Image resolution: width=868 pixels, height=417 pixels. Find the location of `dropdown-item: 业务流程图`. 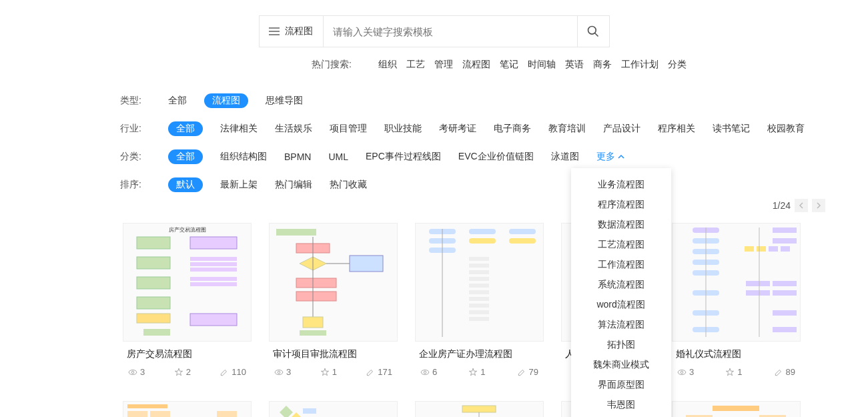

dropdown-item: 业务流程图 is located at coordinates (621, 185).